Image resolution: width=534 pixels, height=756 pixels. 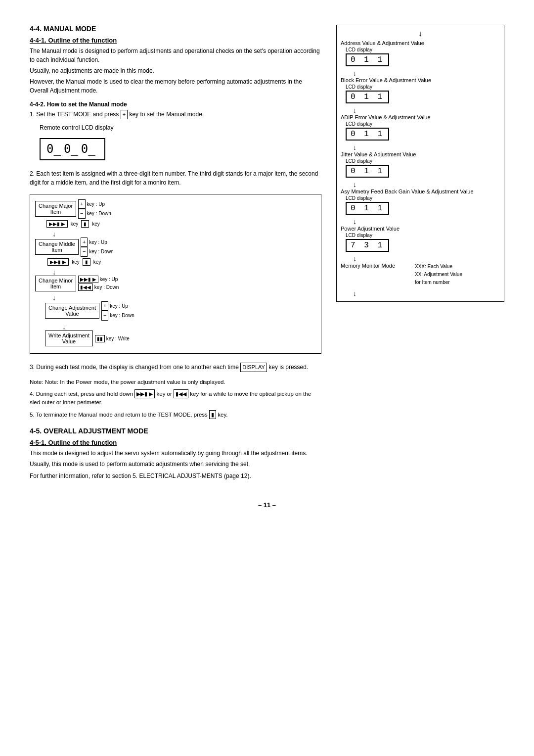 What do you see at coordinates (426, 293) in the screenshot?
I see `rd-arrow-7: ↓` at bounding box center [426, 293].